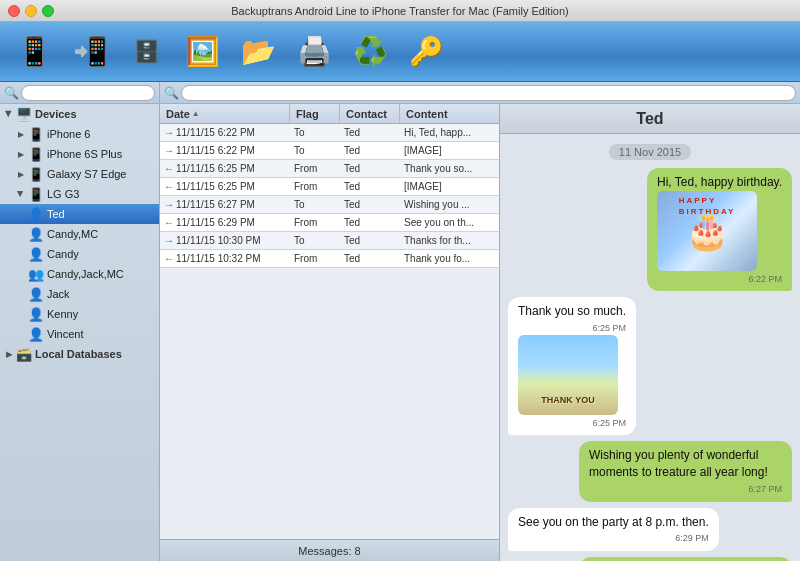 Image resolution: width=800 pixels, height=561 pixels. I want to click on main-search-container: 🔍, so click(480, 92).